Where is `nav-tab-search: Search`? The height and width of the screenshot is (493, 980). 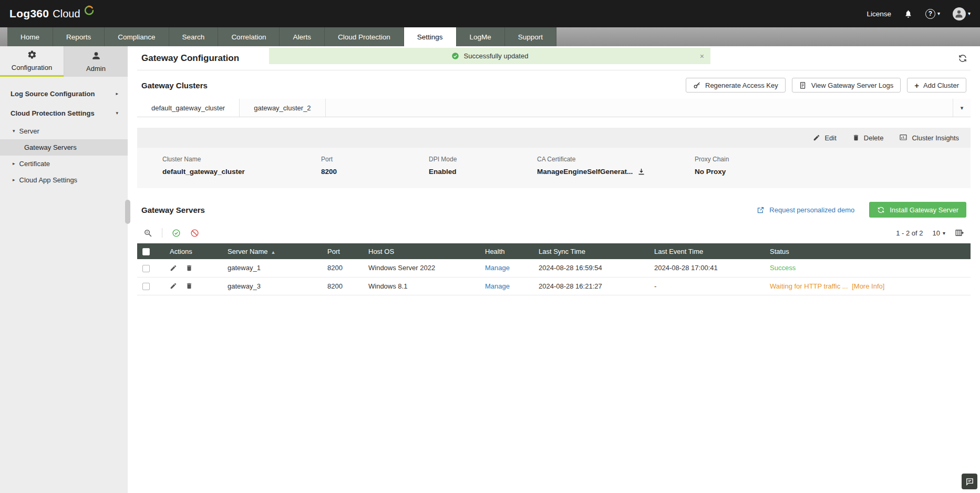
nav-tab-search: Search is located at coordinates (194, 37).